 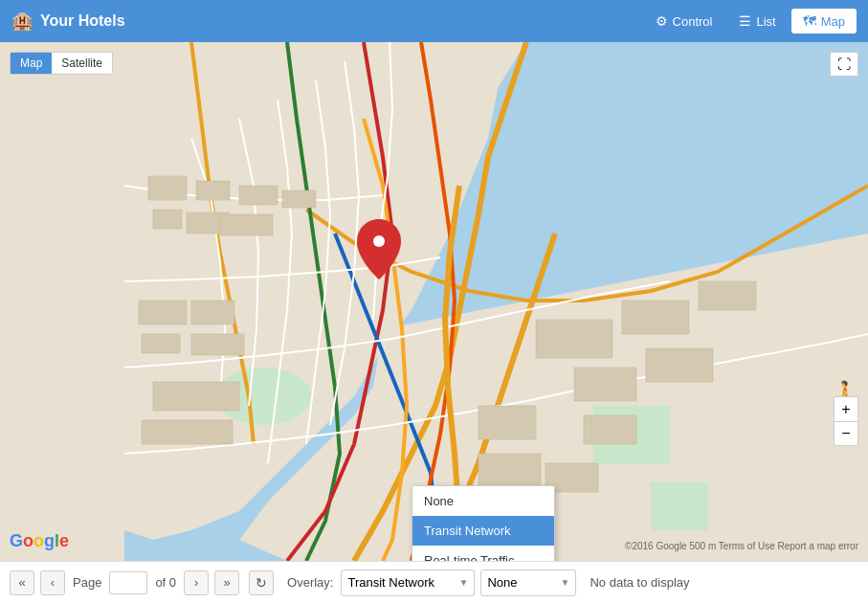 What do you see at coordinates (227, 583) in the screenshot?
I see `last-page-button: »` at bounding box center [227, 583].